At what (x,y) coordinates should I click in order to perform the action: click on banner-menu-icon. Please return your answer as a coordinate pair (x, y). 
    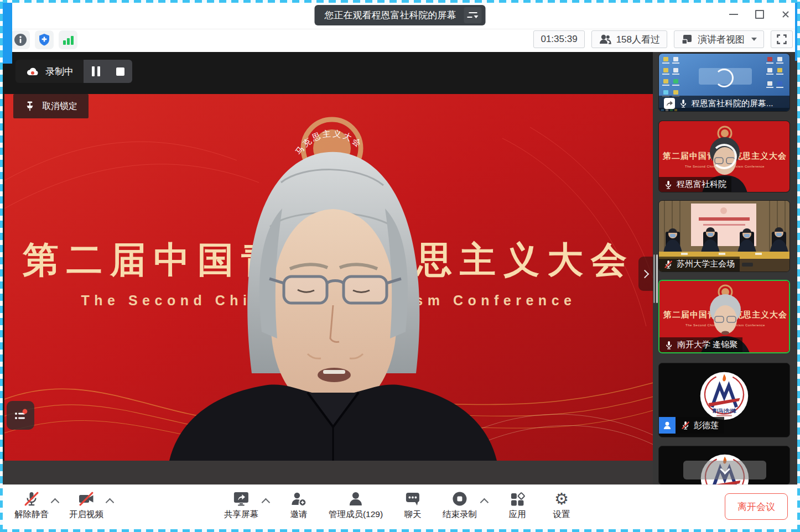
    Looking at the image, I should click on (473, 15).